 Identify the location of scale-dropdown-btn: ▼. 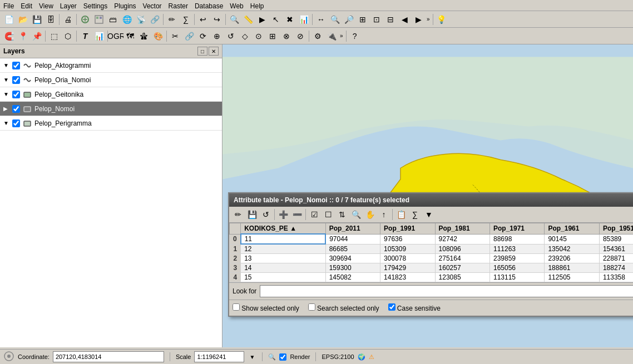
(252, 357).